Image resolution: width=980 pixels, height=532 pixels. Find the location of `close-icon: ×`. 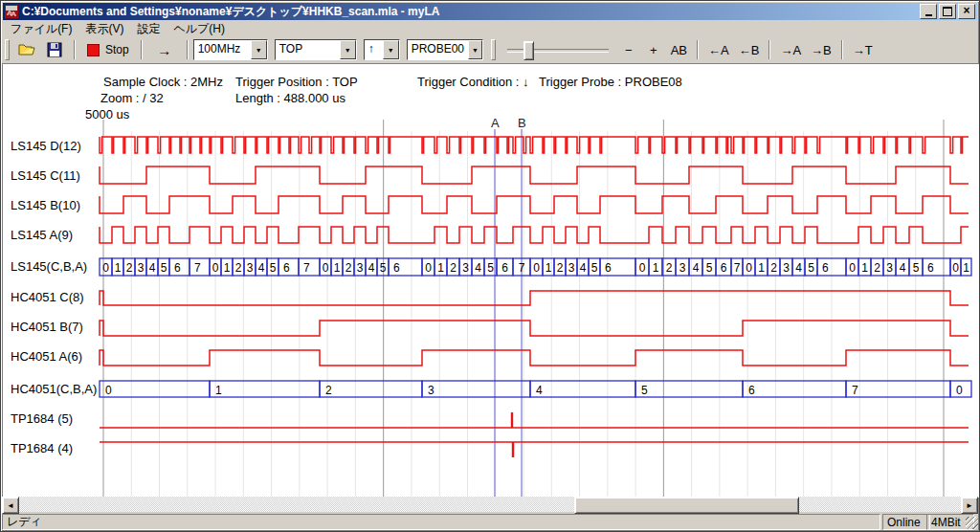

close-icon: × is located at coordinates (967, 11).